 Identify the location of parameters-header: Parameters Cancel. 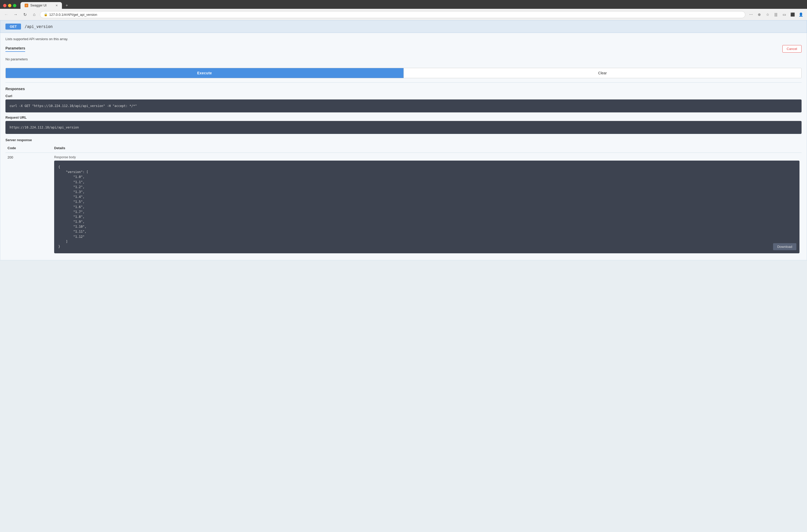
(403, 49).